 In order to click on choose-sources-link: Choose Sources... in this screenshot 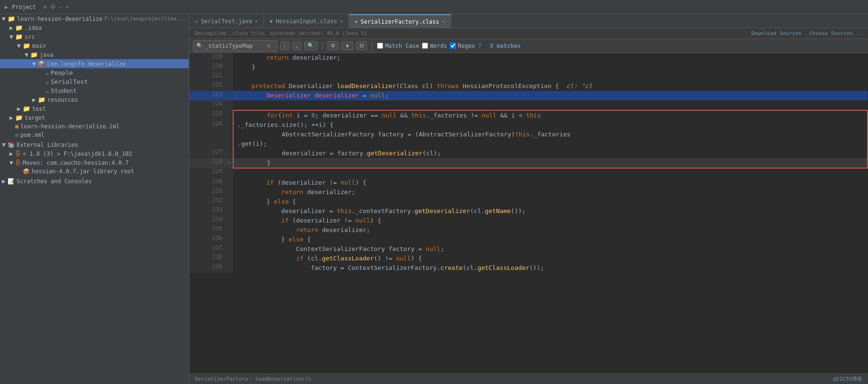, I will do `click(835, 33)`.